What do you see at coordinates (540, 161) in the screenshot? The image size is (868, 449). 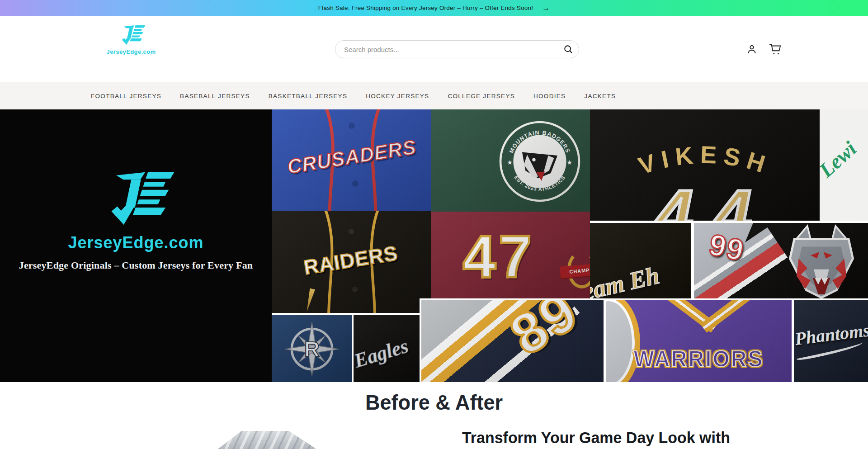 I see `badgers-crest-icon: MOUNTAIN BADGERS EST. 2023 ATHLETICS ★ ★` at bounding box center [540, 161].